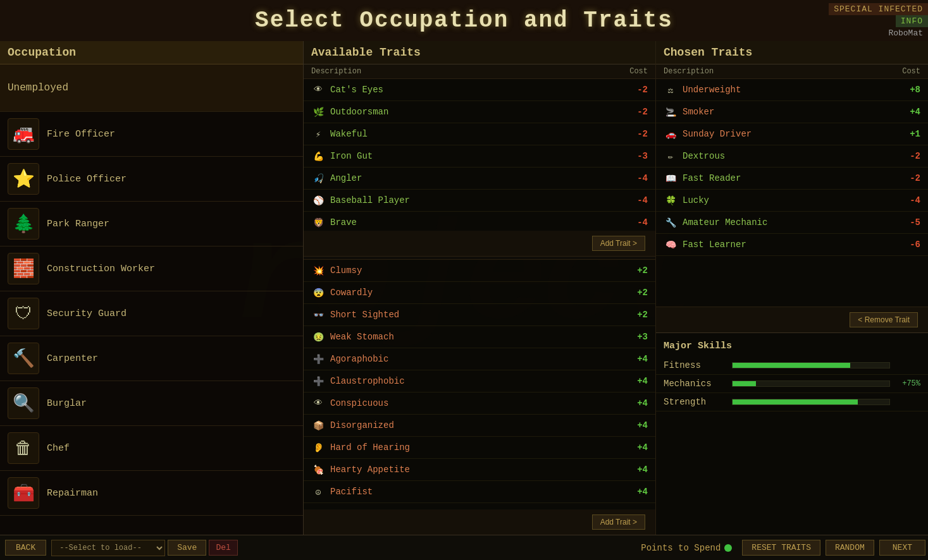 This screenshot has height=560, width=928. I want to click on fast-reader-icon: 📖, so click(671, 178).